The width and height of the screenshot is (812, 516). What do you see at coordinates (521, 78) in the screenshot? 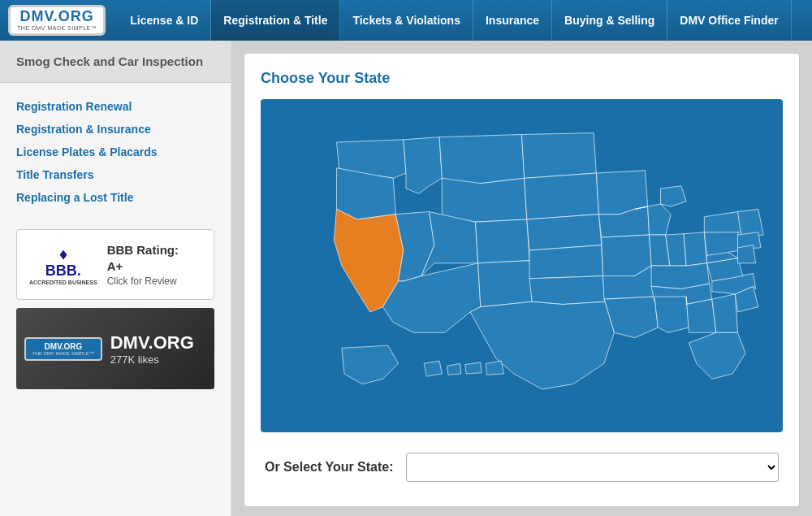
I see `choose-state-title: Choose Your State` at bounding box center [521, 78].